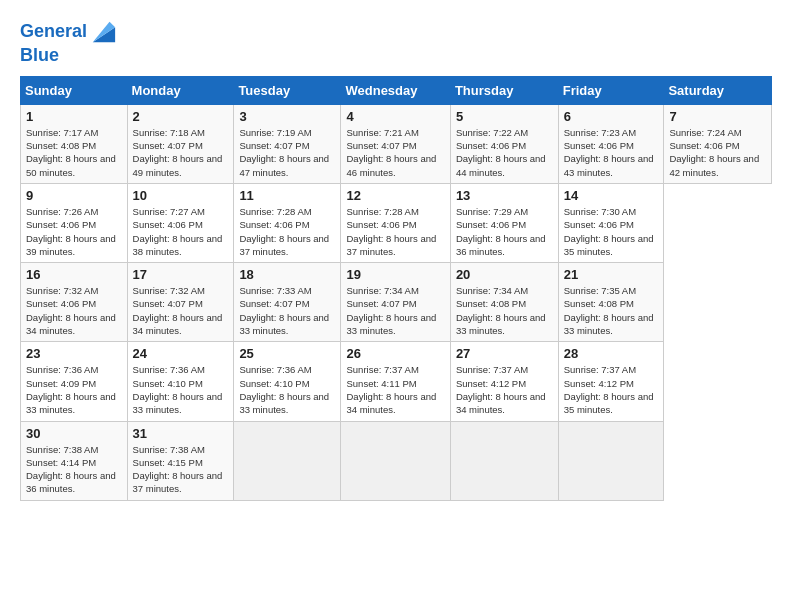 Image resolution: width=792 pixels, height=612 pixels. What do you see at coordinates (395, 196) in the screenshot?
I see `day-number: 12` at bounding box center [395, 196].